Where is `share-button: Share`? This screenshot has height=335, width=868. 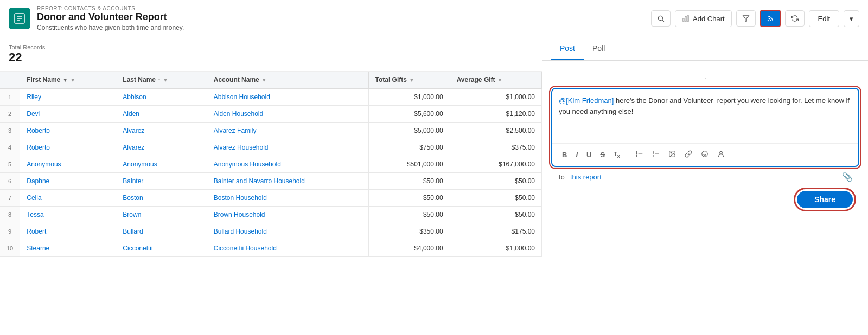
share-button: Share is located at coordinates (825, 199).